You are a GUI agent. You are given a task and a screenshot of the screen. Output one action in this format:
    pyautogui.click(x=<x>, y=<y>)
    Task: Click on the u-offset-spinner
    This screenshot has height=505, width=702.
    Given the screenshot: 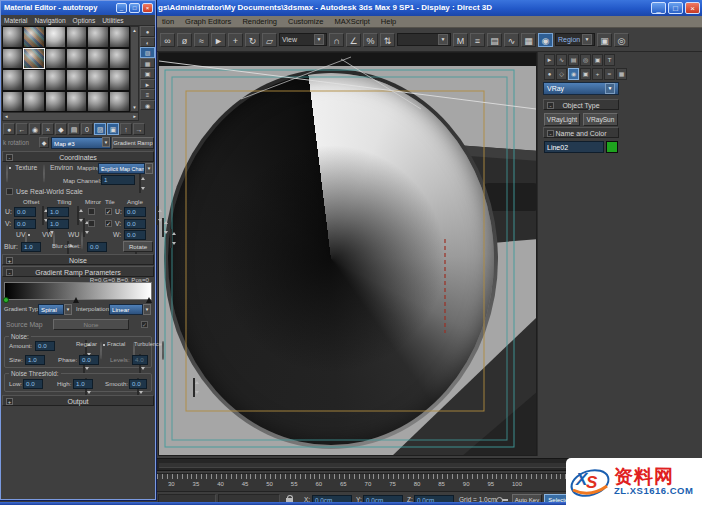 What is the action you would take?
    pyautogui.click(x=43, y=216)
    